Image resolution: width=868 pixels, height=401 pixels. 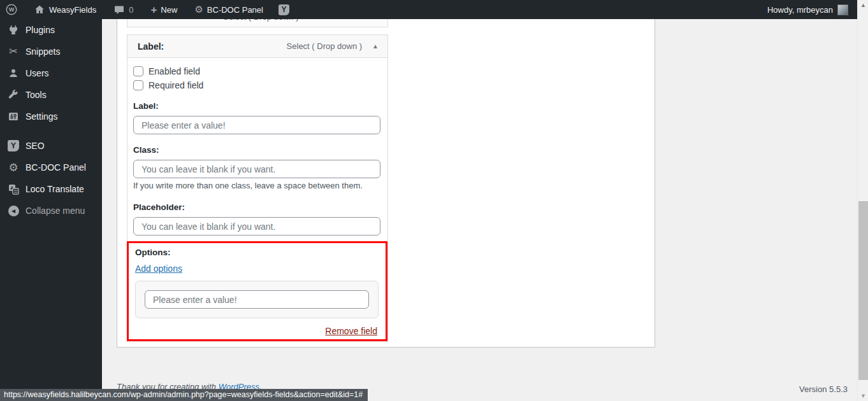 I want to click on sidebar-item-seo: Y SEO, so click(x=51, y=146).